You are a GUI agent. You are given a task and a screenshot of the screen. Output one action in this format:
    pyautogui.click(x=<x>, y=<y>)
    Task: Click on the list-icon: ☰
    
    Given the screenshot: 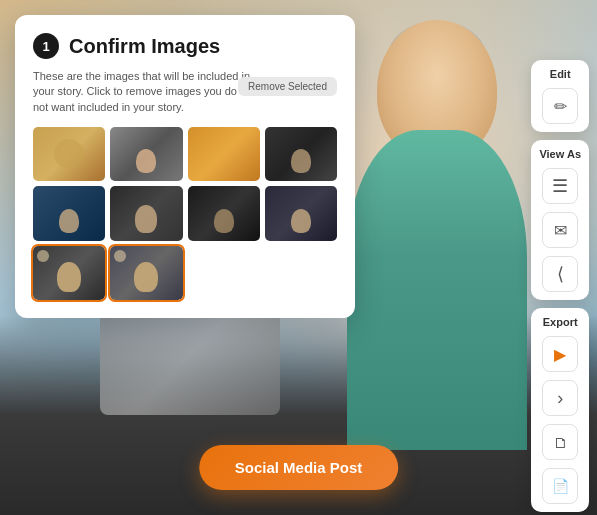 What is the action you would take?
    pyautogui.click(x=560, y=186)
    